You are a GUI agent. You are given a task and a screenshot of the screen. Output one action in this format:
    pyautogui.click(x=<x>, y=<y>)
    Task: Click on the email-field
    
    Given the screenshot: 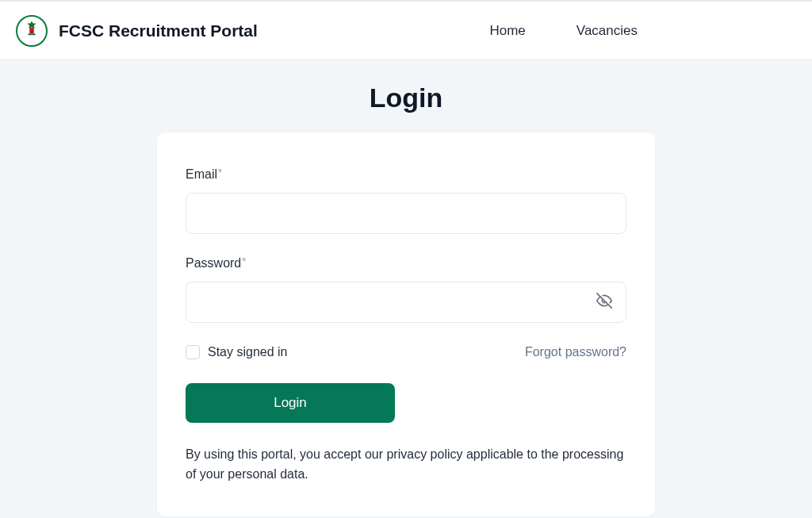 What is the action you would take?
    pyautogui.click(x=406, y=213)
    